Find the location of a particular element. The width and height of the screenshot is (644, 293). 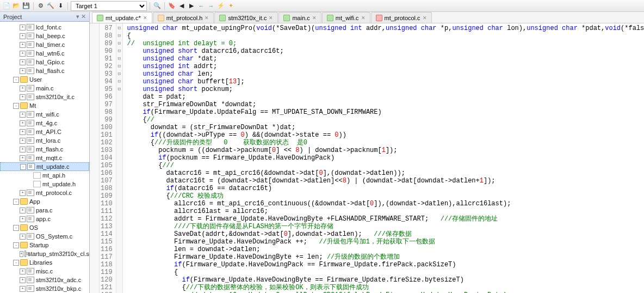

build-icon: ⚙ is located at coordinates (41, 6).